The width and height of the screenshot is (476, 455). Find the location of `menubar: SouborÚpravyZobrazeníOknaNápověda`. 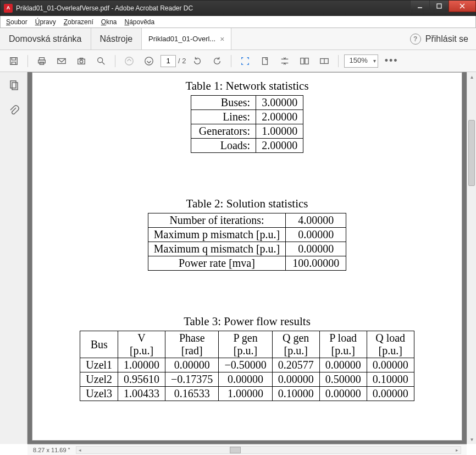

menubar: SouborÚpravyZobrazeníOknaNápověda is located at coordinates (238, 22).